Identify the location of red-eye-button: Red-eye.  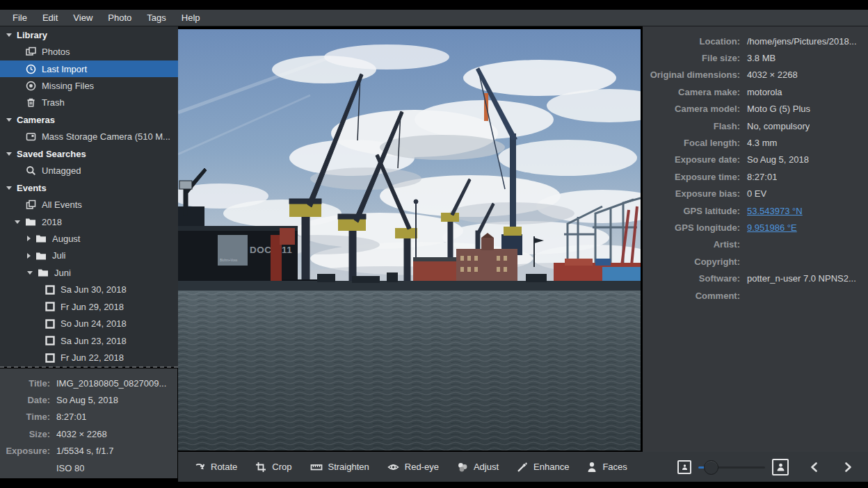
(413, 467).